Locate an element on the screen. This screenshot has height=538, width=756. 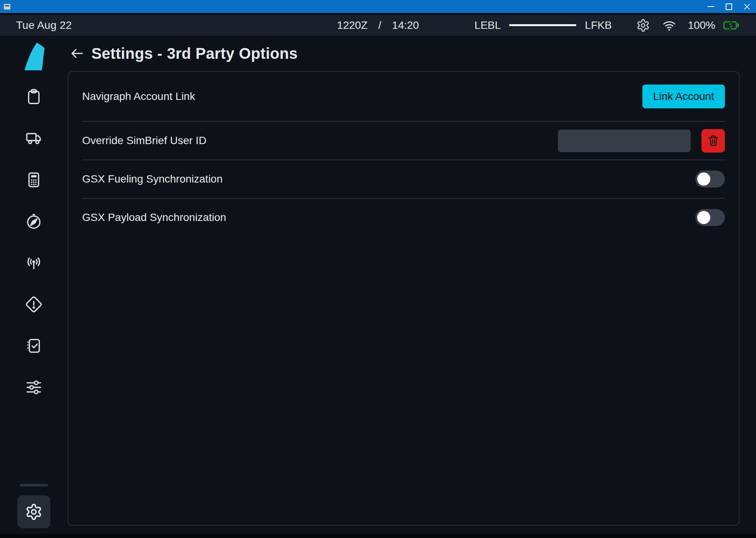
status-right-cluster: LEBL LFKB 100% is located at coordinates (607, 25).